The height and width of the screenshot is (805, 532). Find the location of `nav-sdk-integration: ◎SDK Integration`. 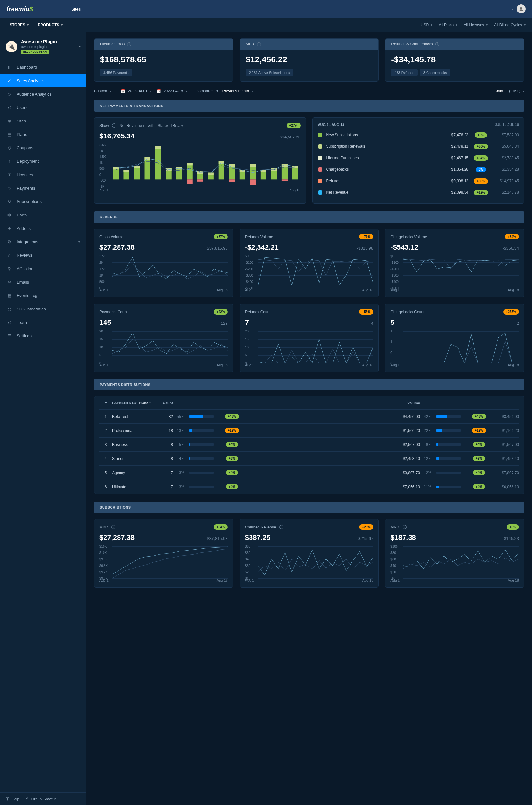

nav-sdk-integration: ◎SDK Integration is located at coordinates (43, 309).